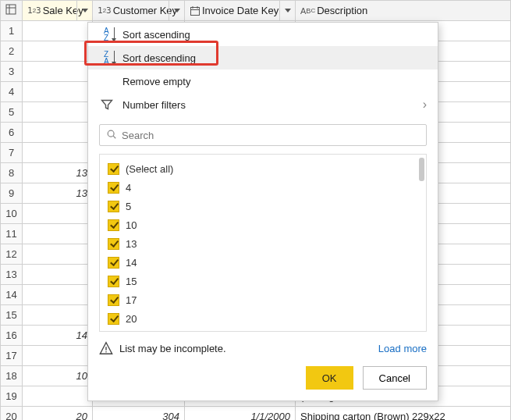 The image size is (511, 420). What do you see at coordinates (12, 254) in the screenshot?
I see `row-number: 12` at bounding box center [12, 254].